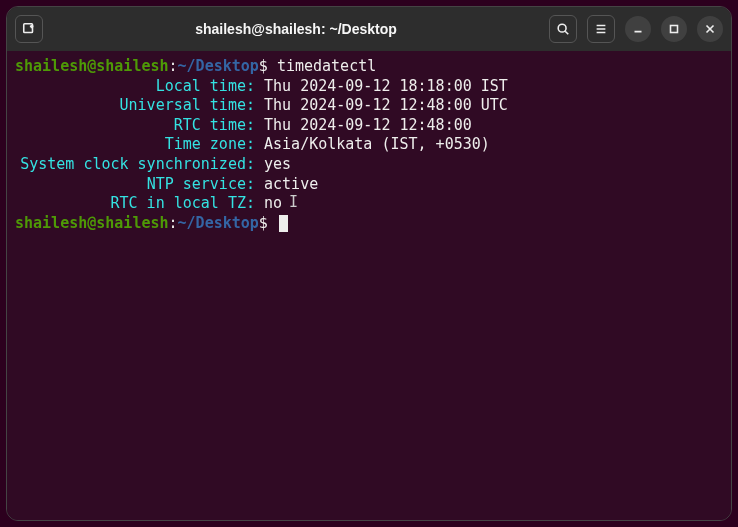  I want to click on value-ntp: active, so click(291, 184).